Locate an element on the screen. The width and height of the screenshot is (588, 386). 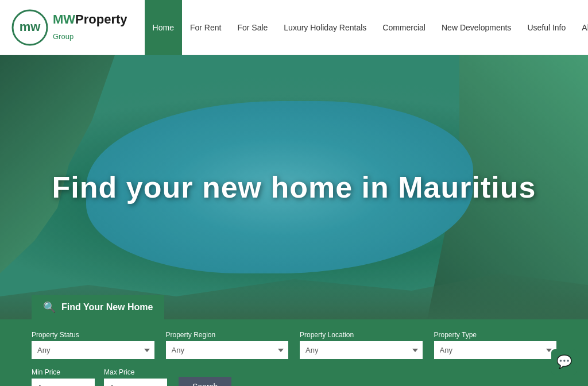
property-status-select: Any For Rent For Sale is located at coordinates (93, 350).